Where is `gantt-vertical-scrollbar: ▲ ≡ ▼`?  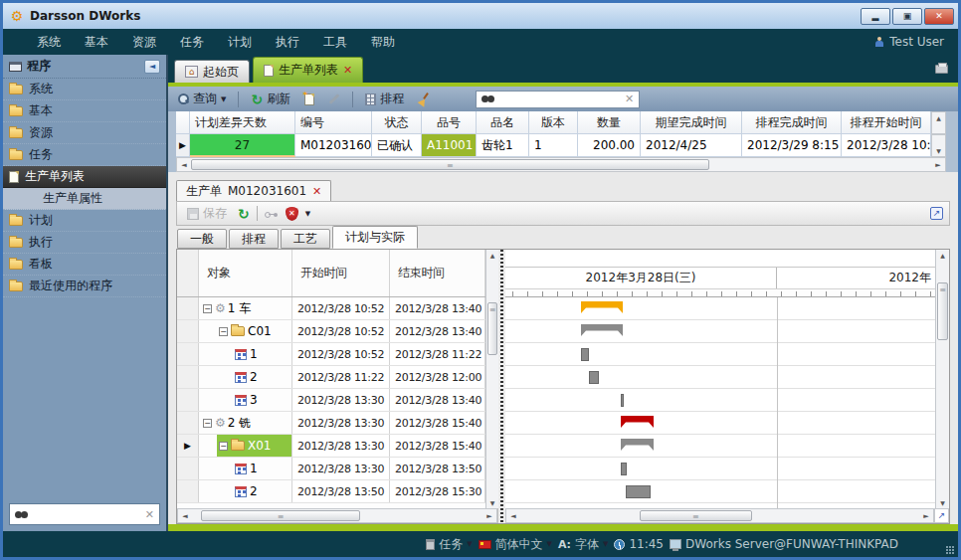
gantt-vertical-scrollbar: ▲ ≡ ▼ is located at coordinates (942, 379).